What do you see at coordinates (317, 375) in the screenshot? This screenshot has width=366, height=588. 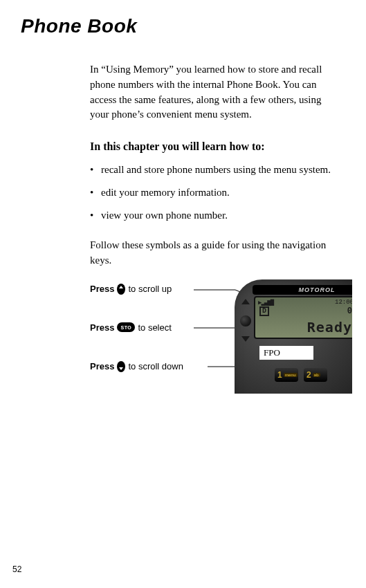 I see `key-2-sub: ab` at bounding box center [317, 375].